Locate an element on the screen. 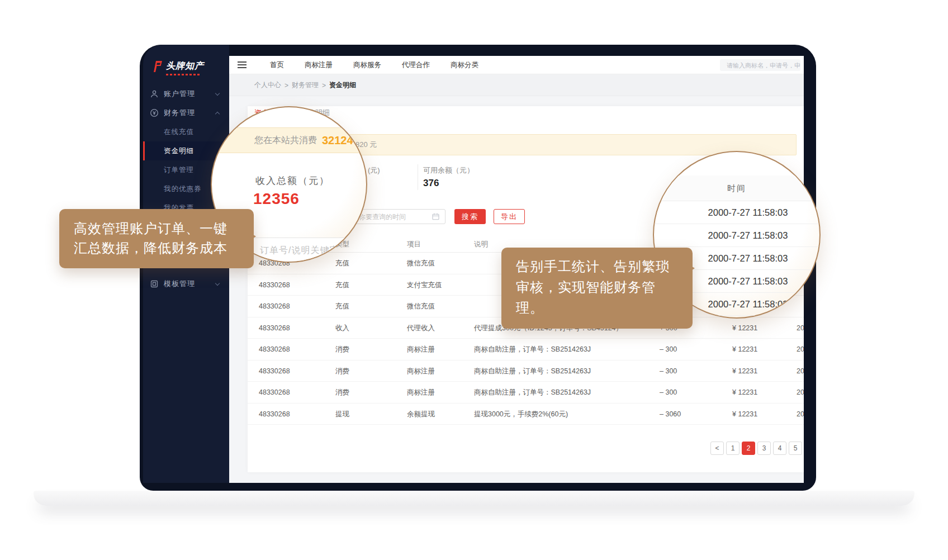  user-icon is located at coordinates (154, 94).